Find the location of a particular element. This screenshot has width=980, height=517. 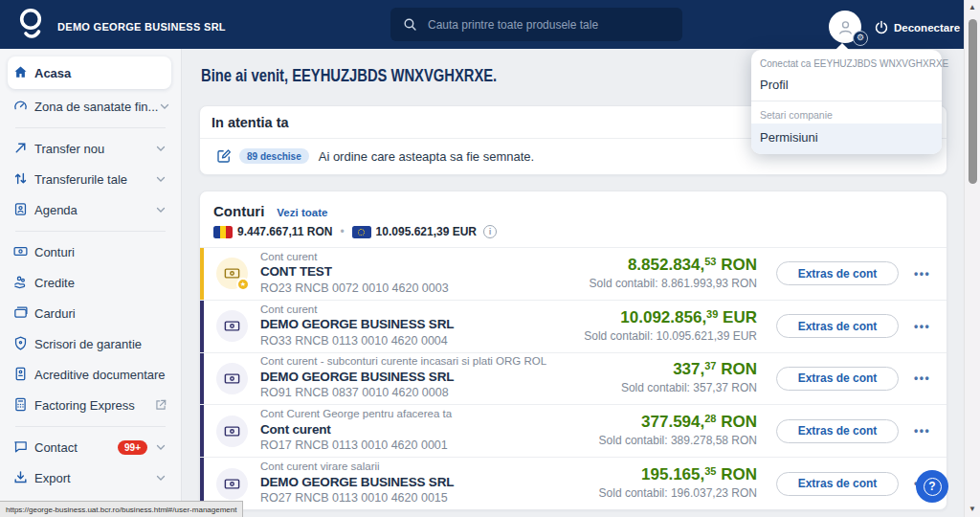

account-row: Cont curent - subconturi curente incasar… is located at coordinates (573, 379).